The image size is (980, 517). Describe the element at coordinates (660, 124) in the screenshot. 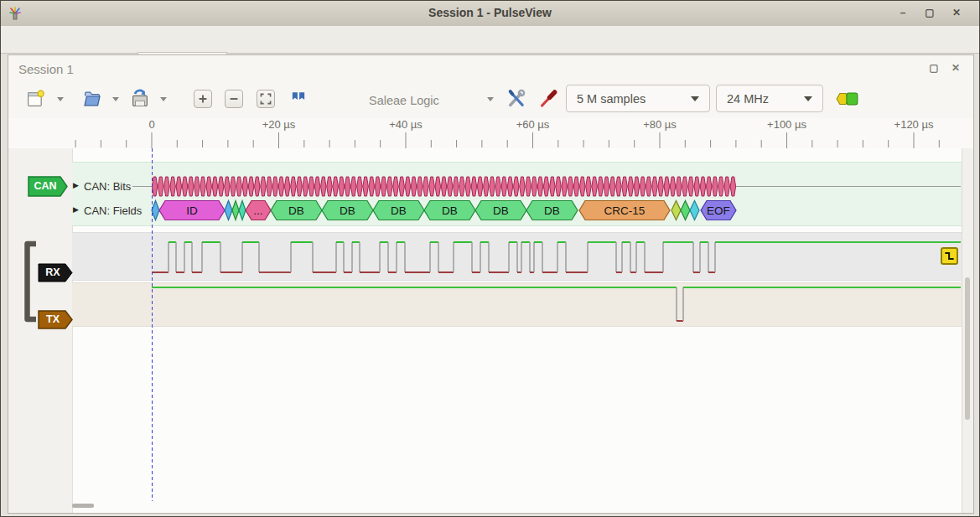

I see `ruler-label: +80 µs` at that location.